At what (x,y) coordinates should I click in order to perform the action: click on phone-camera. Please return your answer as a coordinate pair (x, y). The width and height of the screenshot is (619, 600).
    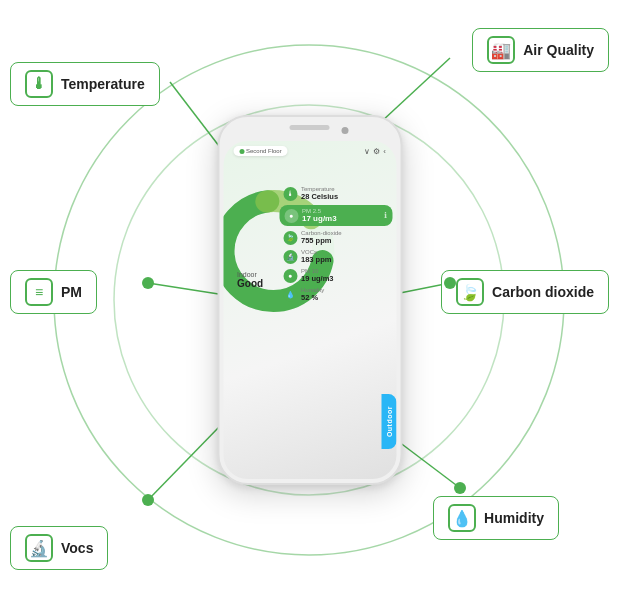
    Looking at the image, I should click on (344, 130).